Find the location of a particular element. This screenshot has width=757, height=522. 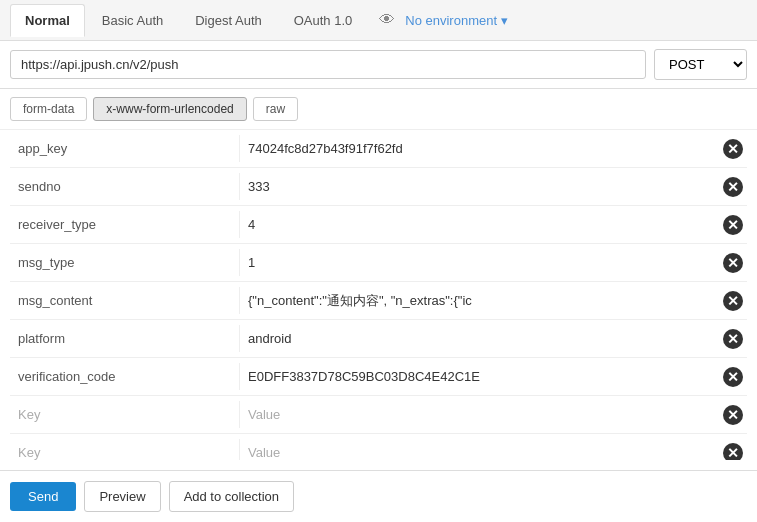

field-key: platform is located at coordinates (125, 338).